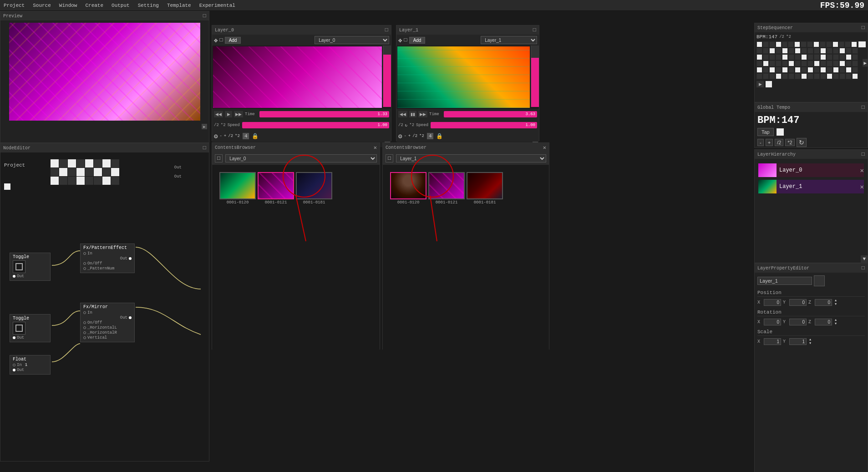 Image resolution: width=868 pixels, height=472 pixels. Describe the element at coordinates (204, 127) in the screenshot. I see `preview-scroll-right: ▶` at that location.